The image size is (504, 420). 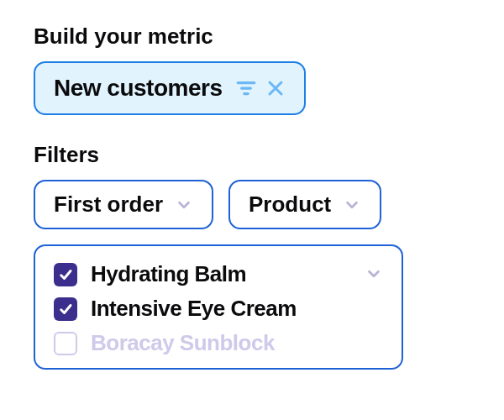 What do you see at coordinates (138, 88) in the screenshot?
I see `metric-selected-label: New customers` at bounding box center [138, 88].